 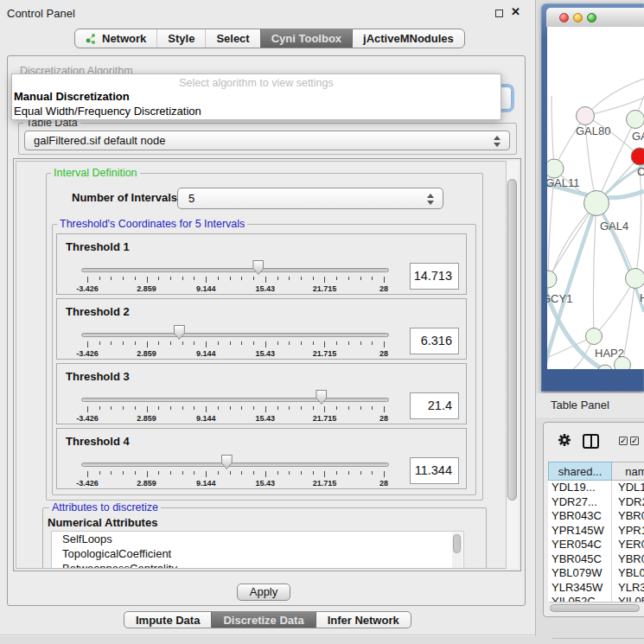 I want to click on threshold-value-field: 6.316, so click(x=434, y=341).